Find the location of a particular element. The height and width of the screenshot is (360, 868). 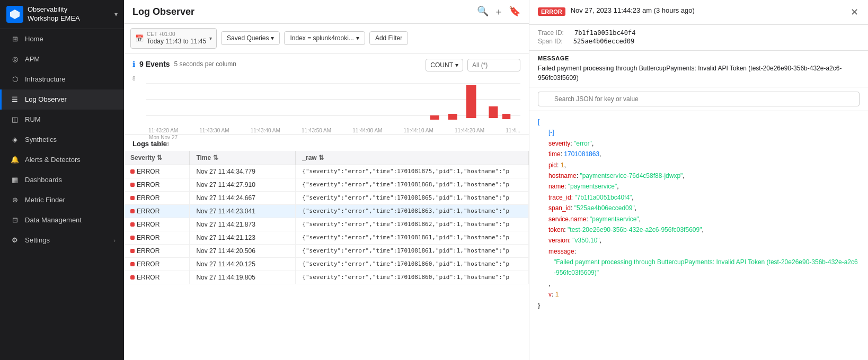

table-row: ERROR Nov 27 11:44:23.041 {"severity":"e… is located at coordinates (326, 211).